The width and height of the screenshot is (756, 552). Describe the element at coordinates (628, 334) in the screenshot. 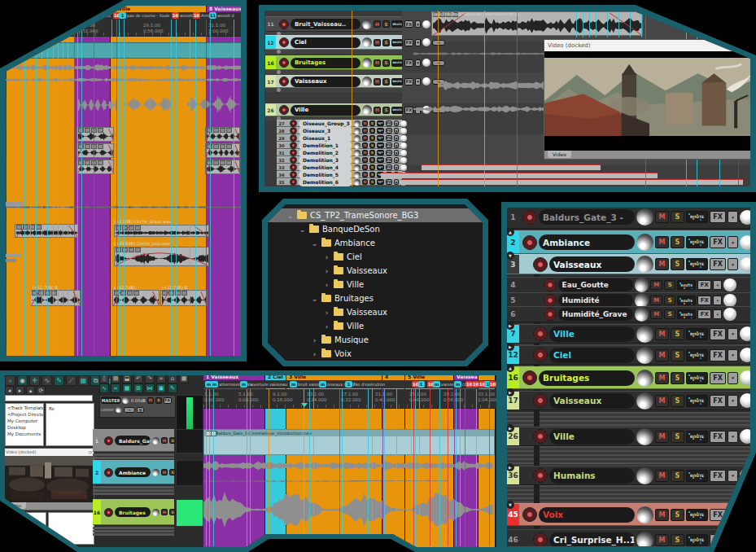

I see `track-row: ▶7VilleMSROUTEFX●` at that location.